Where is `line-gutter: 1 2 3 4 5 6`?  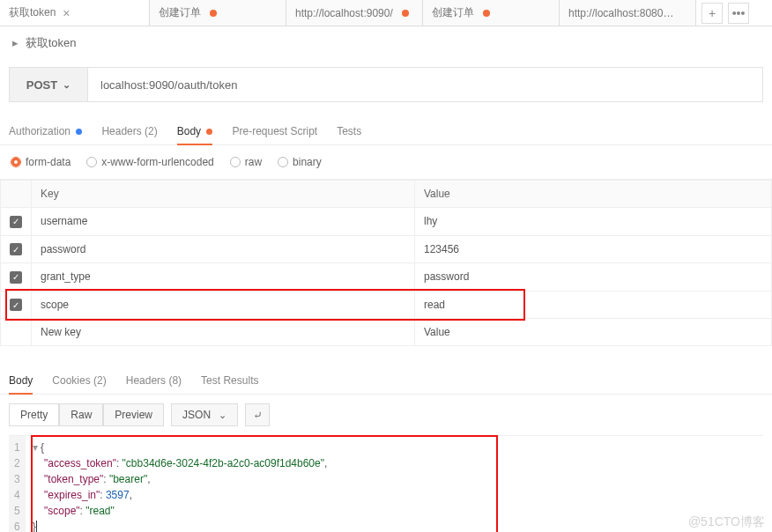
line-gutter: 1 2 3 4 5 6 is located at coordinates (18, 484).